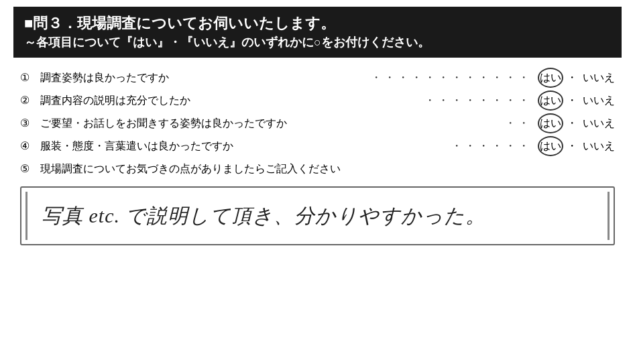  What do you see at coordinates (318, 169) in the screenshot?
I see `question-row-5: ⑤ 現場調査についてお気づきの点がありましたらご記入ください` at bounding box center [318, 169].